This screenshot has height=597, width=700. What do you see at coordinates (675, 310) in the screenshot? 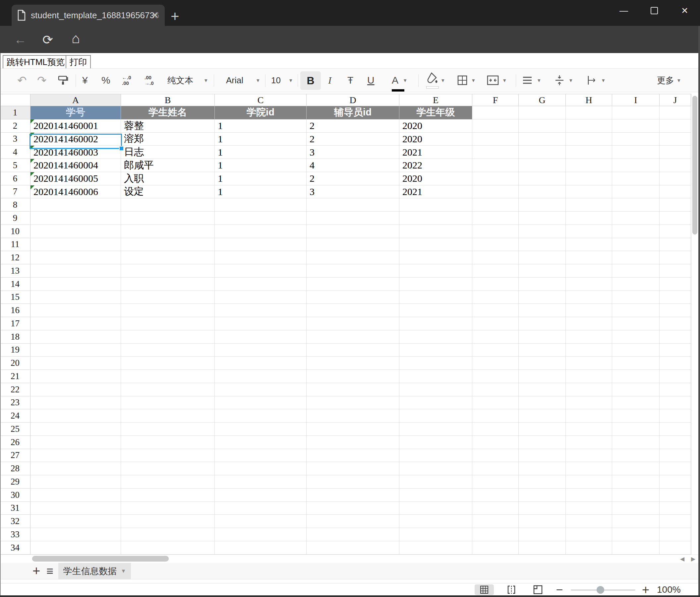
I see `cell-J16` at bounding box center [675, 310].